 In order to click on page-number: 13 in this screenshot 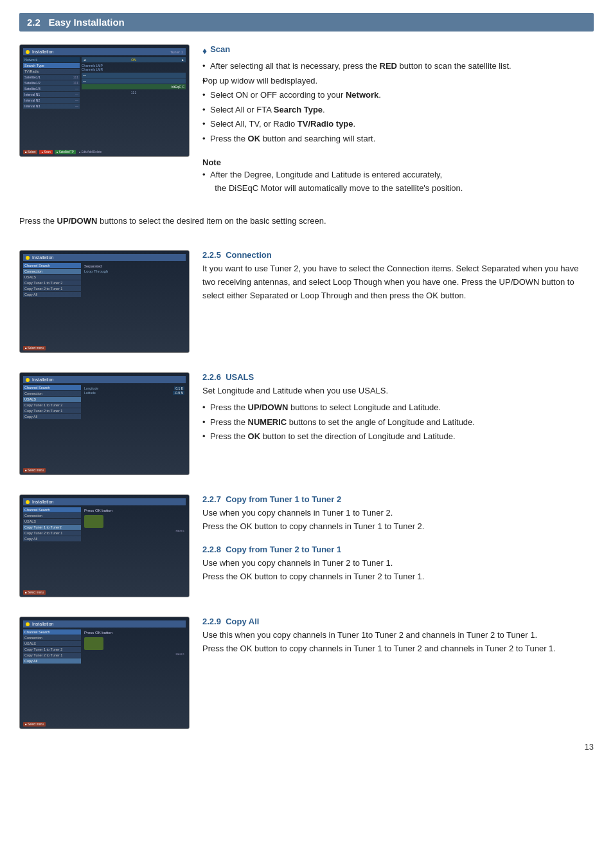, I will do `click(306, 747)`.